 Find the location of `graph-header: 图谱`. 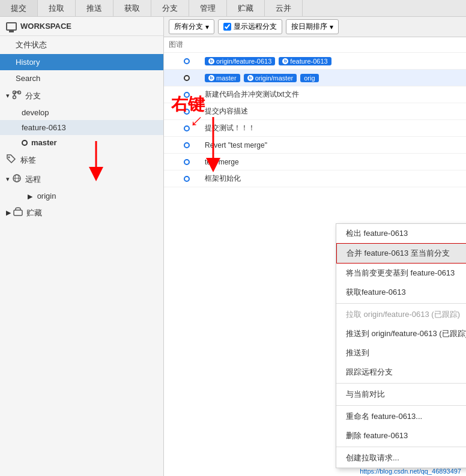

graph-header: 图谱 is located at coordinates (315, 45).